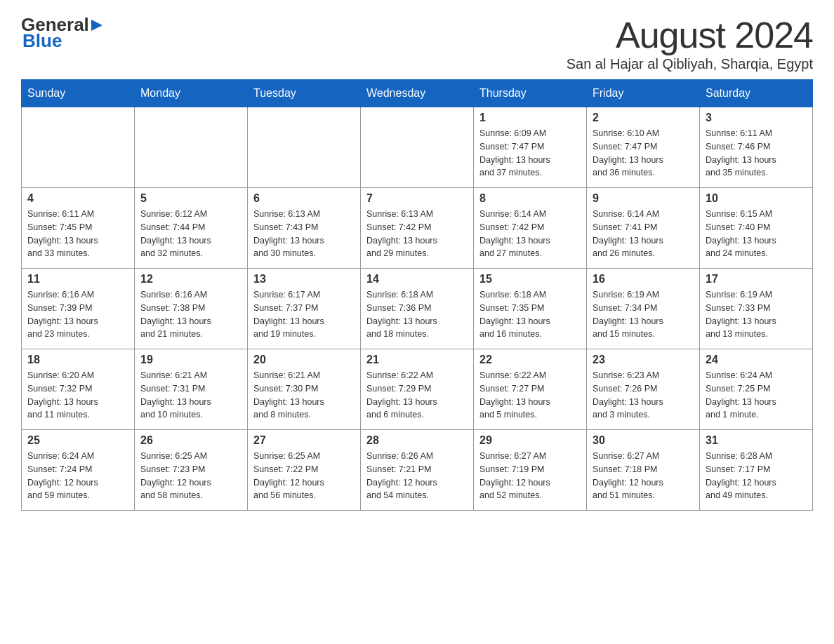 The image size is (834, 644). Describe the element at coordinates (79, 229) in the screenshot. I see `calendar-cell: 4Sunrise: 6:11 AM Sunset: 7:45 PM Daylig…` at that location.